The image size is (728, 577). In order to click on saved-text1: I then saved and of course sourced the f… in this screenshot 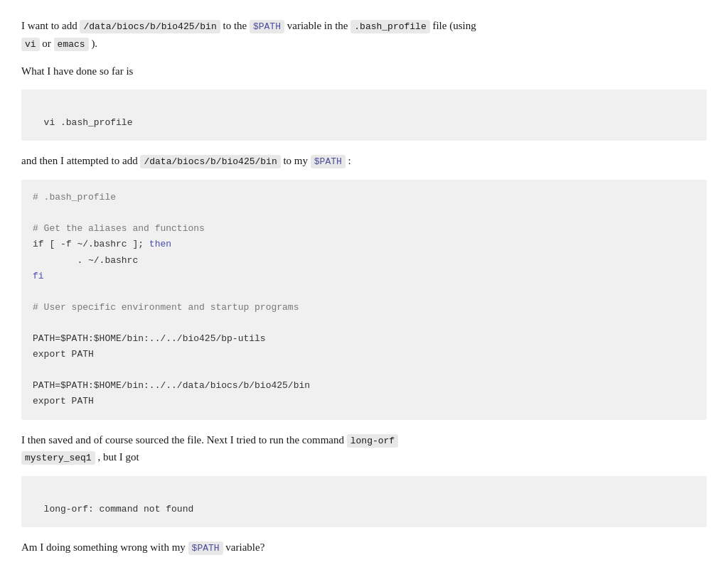, I will do `click(184, 440)`.